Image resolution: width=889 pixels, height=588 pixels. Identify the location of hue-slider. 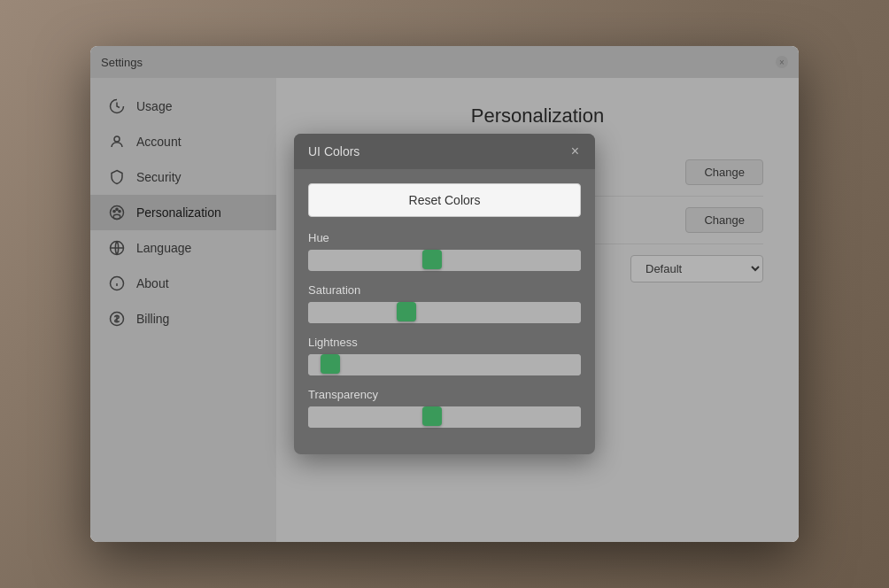
(444, 260).